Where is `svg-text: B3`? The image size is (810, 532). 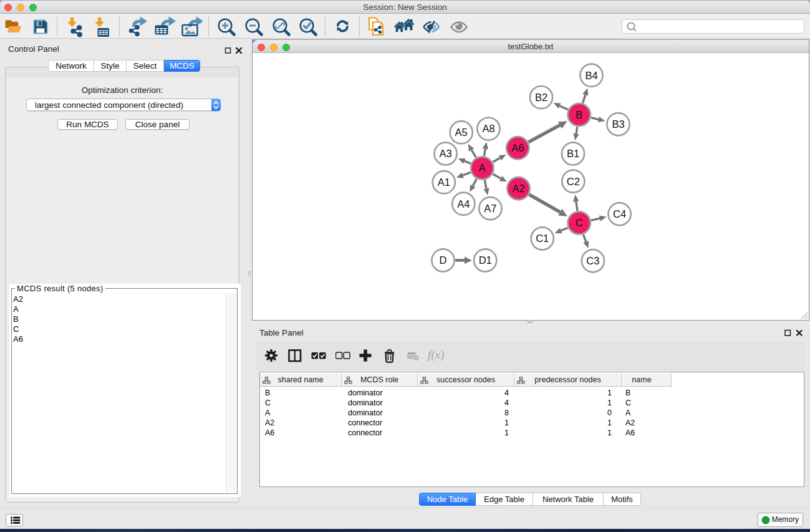 svg-text: B3 is located at coordinates (618, 124).